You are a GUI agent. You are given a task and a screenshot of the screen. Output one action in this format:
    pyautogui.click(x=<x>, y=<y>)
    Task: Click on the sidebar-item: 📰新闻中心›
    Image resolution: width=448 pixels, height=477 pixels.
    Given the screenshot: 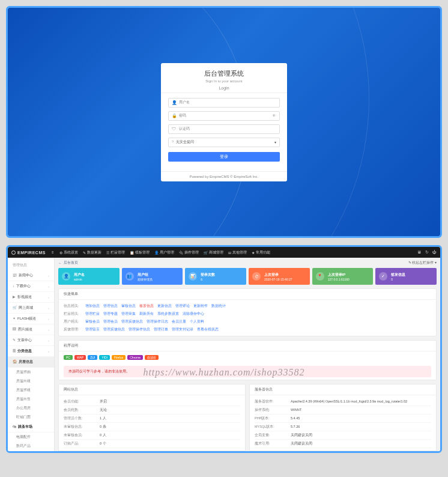 What is the action you would take?
    pyautogui.click(x=31, y=276)
    